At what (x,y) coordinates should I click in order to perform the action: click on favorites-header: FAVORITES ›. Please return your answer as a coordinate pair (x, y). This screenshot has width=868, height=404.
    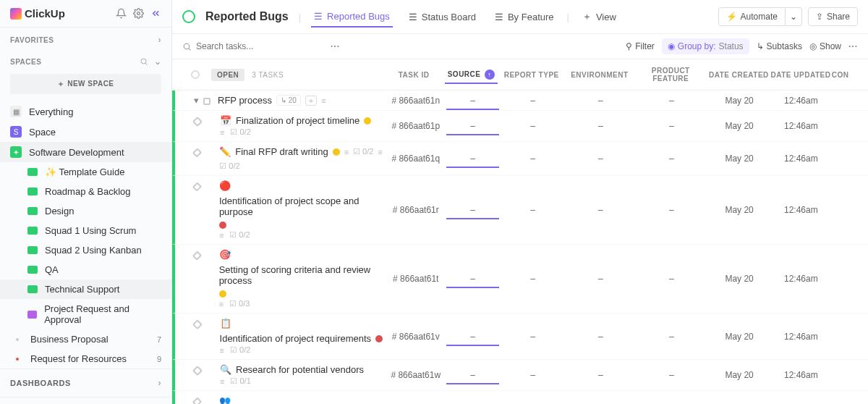
    Looking at the image, I should click on (85, 38).